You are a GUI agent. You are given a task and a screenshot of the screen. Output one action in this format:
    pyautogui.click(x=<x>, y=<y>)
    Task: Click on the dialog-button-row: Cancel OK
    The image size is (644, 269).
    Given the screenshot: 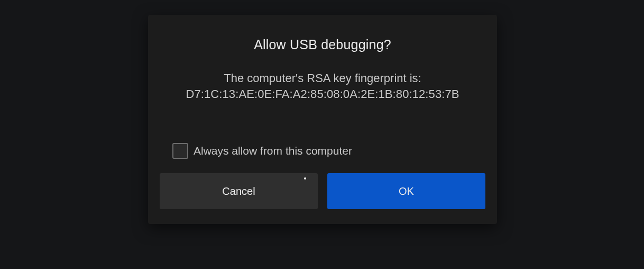 What is the action you would take?
    pyautogui.click(x=323, y=191)
    